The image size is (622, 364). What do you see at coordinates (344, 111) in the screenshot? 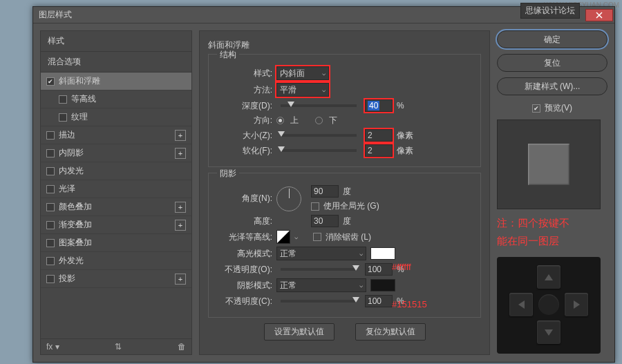
I see `structure-fieldset: 结构 样式: 内斜面⌵ 方法: 平滑⌵ 深度(D): 40 % 方向:` at bounding box center [344, 111].